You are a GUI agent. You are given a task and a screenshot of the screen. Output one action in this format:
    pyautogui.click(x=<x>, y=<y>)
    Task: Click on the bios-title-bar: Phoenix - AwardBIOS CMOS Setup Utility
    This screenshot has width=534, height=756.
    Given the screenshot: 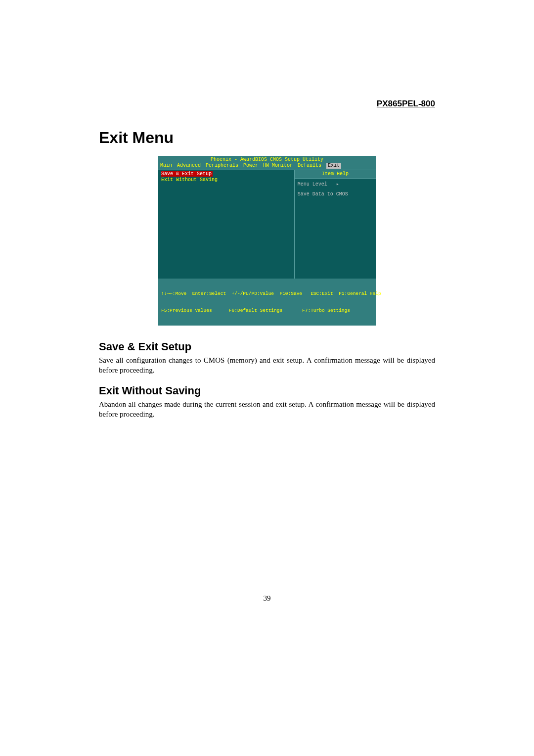 What is the action you would take?
    pyautogui.click(x=267, y=159)
    